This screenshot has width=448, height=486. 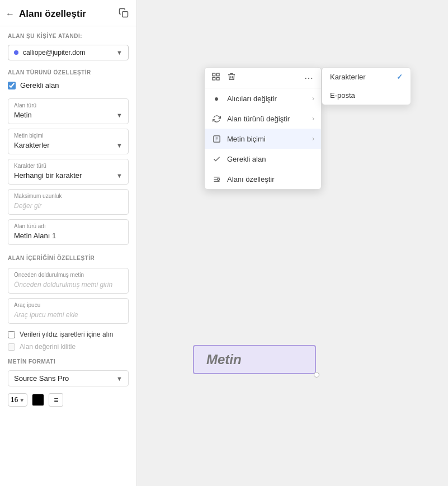 What do you see at coordinates (309, 78) in the screenshot?
I see `more-icon: ⋯` at bounding box center [309, 78].